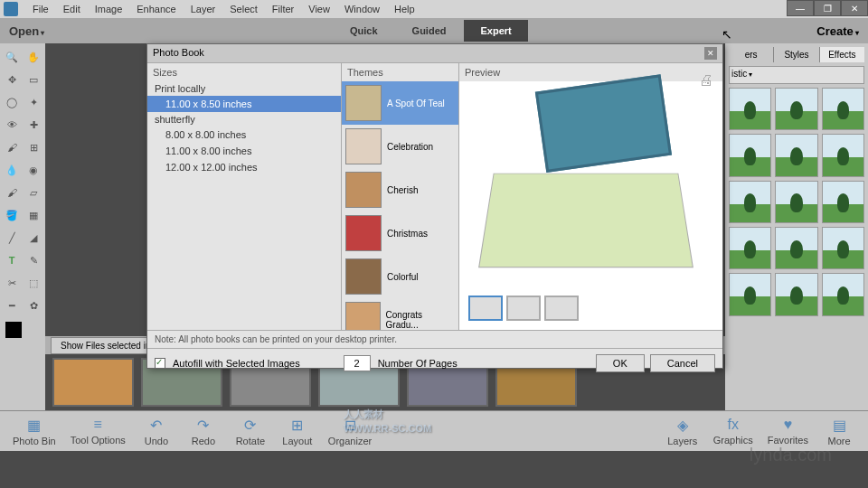 Image resolution: width=868 pixels, height=488 pixels. What do you see at coordinates (357, 363) in the screenshot?
I see `pages-input` at bounding box center [357, 363].